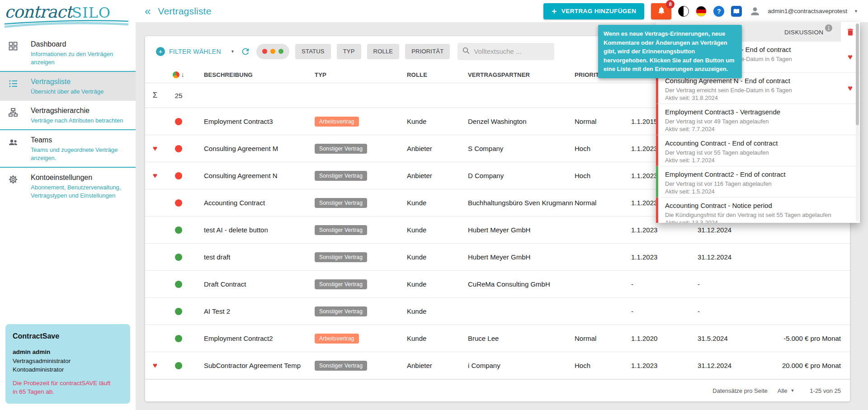 The height and width of the screenshot is (410, 868). Describe the element at coordinates (179, 203) in the screenshot. I see `status-dot` at that location.